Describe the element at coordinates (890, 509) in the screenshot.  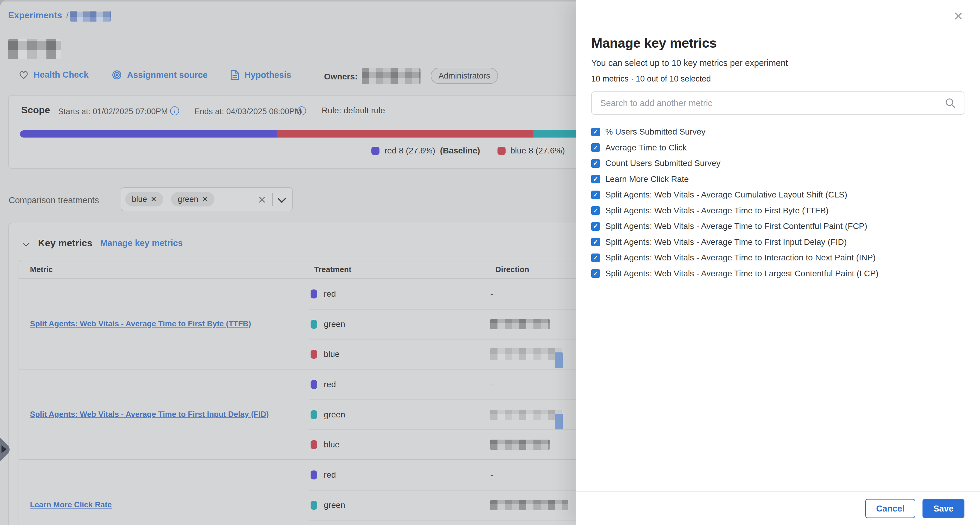
I see `cancel-button: Cancel` at that location.